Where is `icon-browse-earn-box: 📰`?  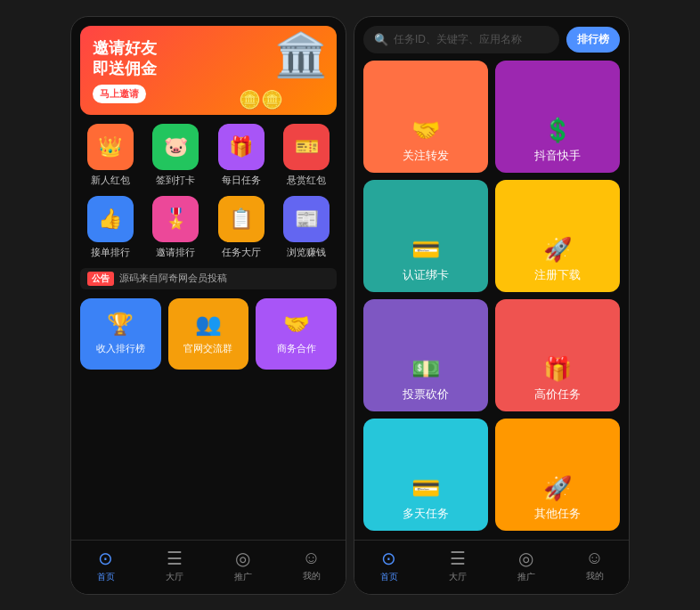 icon-browse-earn-box: 📰 is located at coordinates (306, 219).